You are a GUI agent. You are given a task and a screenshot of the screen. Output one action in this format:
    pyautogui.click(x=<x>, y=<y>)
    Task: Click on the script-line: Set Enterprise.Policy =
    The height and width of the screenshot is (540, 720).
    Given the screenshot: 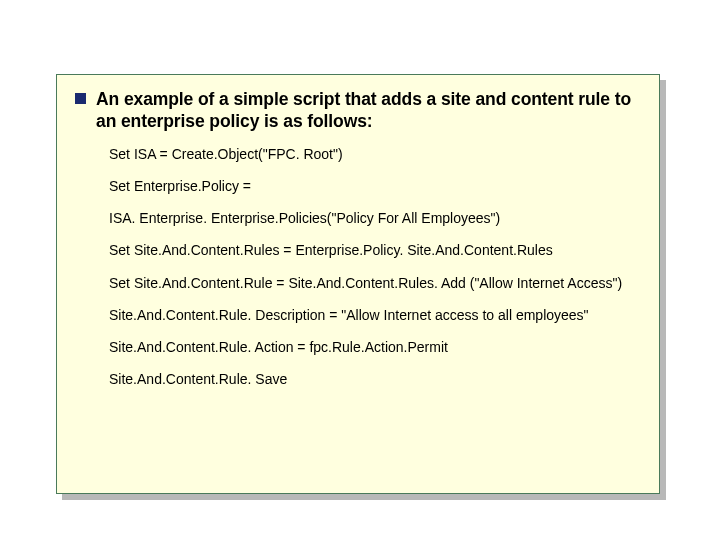 What is the action you would take?
    pyautogui.click(x=376, y=186)
    